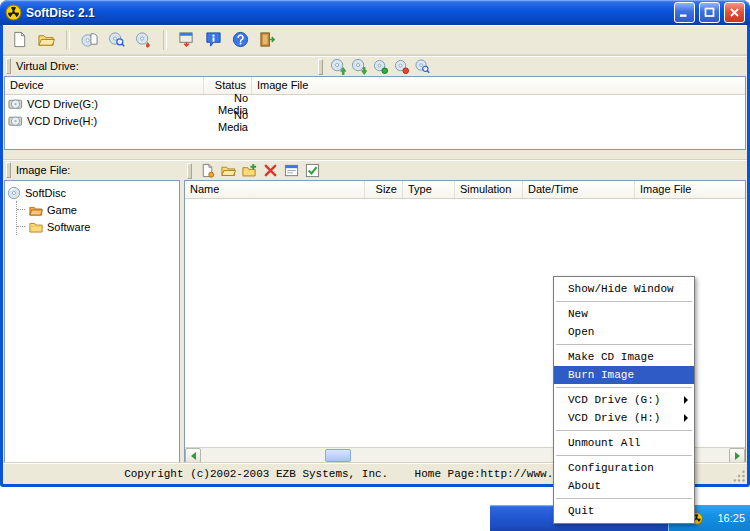  I want to click on maximize-button, so click(710, 12).